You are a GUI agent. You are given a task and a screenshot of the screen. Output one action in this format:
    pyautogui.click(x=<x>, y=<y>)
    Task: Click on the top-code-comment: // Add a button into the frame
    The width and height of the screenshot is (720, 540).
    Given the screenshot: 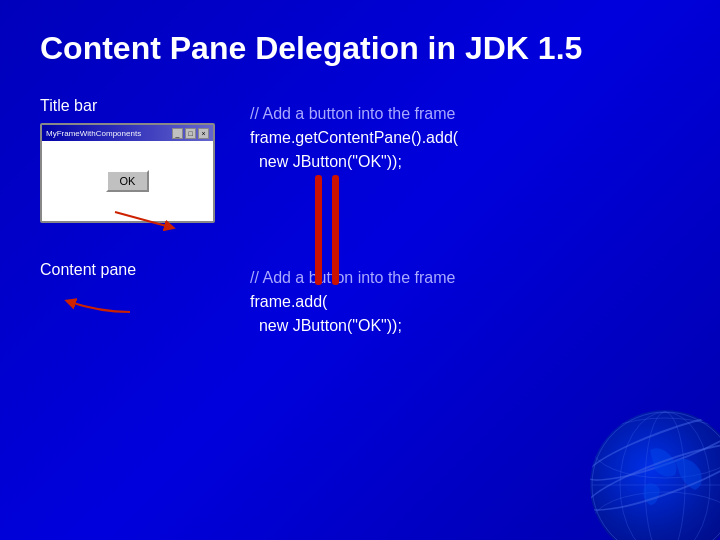 What is the action you would take?
    pyautogui.click(x=465, y=114)
    